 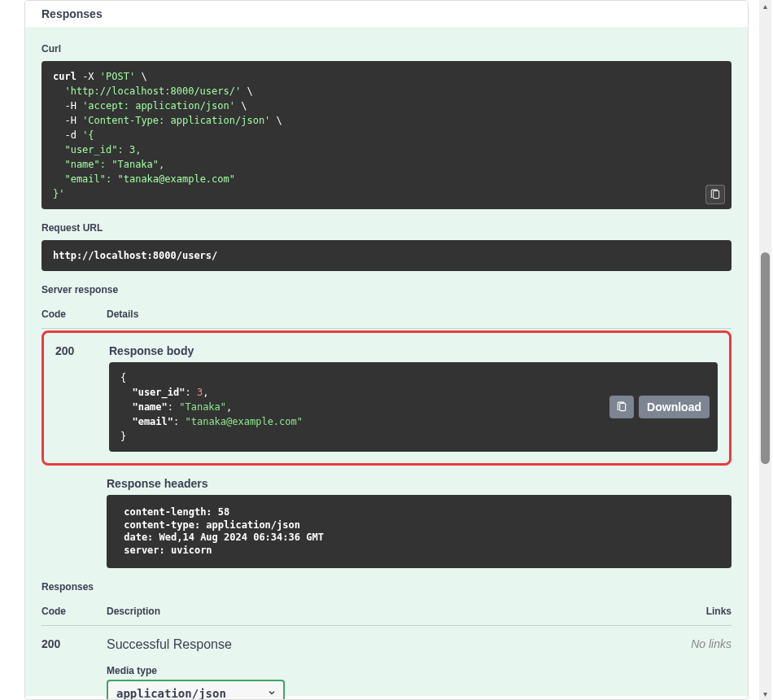 I want to click on server-response-label: Server response, so click(x=386, y=290).